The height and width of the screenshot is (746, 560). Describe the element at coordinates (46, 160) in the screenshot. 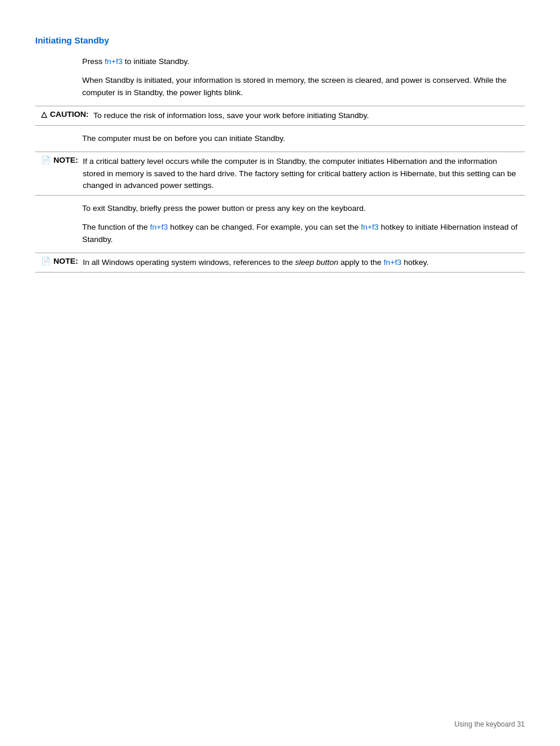

I see `note-page-icon: 📄` at that location.